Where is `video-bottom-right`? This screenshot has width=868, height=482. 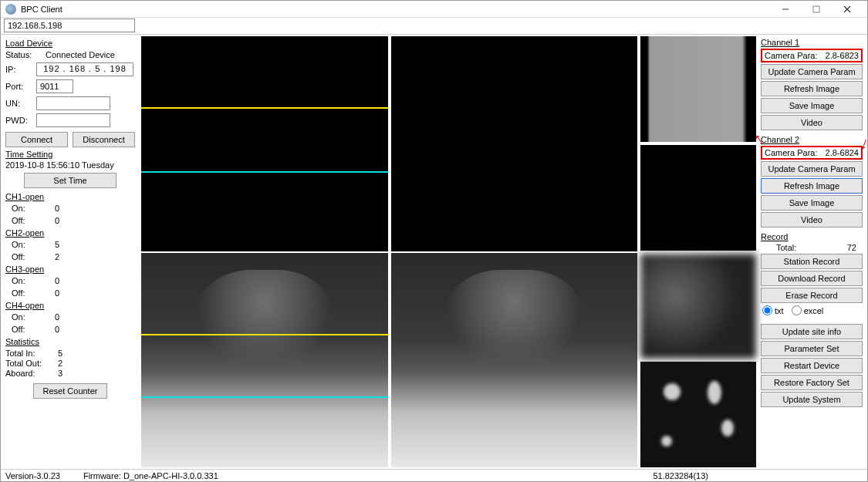 video-bottom-right is located at coordinates (515, 361).